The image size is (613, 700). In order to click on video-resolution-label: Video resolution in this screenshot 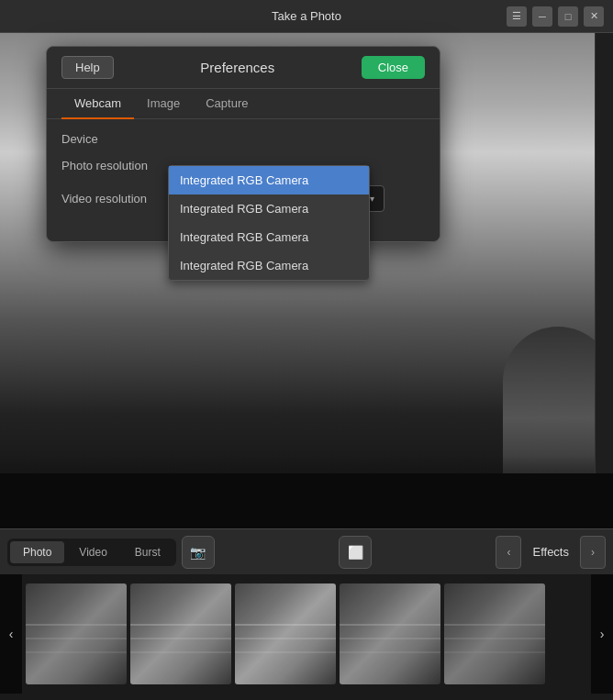, I will do `click(117, 198)`.